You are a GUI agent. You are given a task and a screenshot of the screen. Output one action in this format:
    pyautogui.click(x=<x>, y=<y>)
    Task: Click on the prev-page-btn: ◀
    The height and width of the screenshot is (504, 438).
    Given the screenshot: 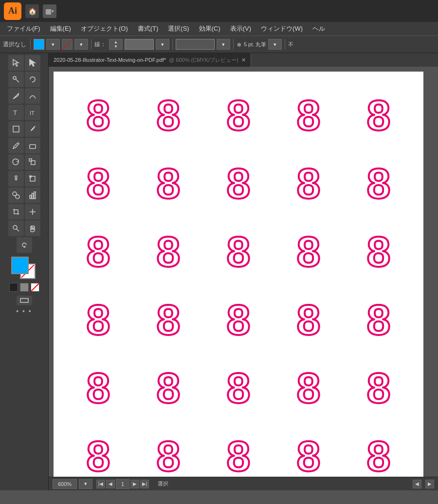 What is the action you would take?
    pyautogui.click(x=110, y=484)
    